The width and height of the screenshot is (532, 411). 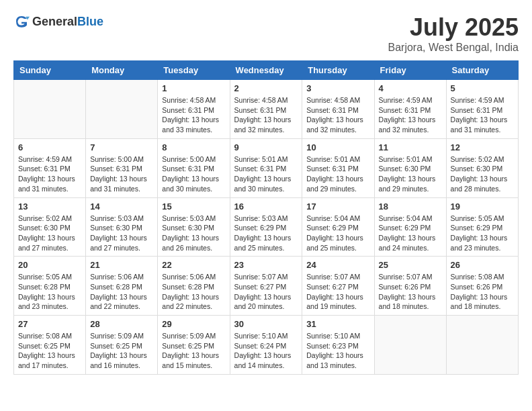 What do you see at coordinates (410, 286) in the screenshot?
I see `calendar-cell: 25Sunrise: 5:07 AM Sunset: 6:26 PM Dayli…` at bounding box center [410, 286].